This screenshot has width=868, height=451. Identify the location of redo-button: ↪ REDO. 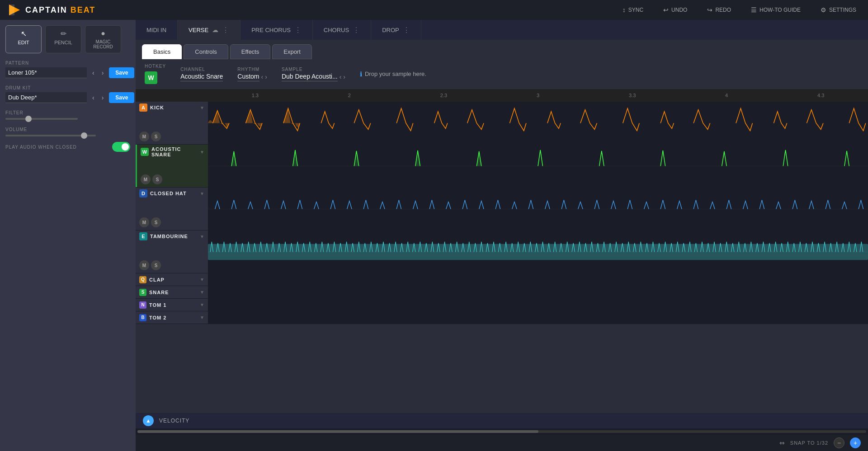
(719, 10).